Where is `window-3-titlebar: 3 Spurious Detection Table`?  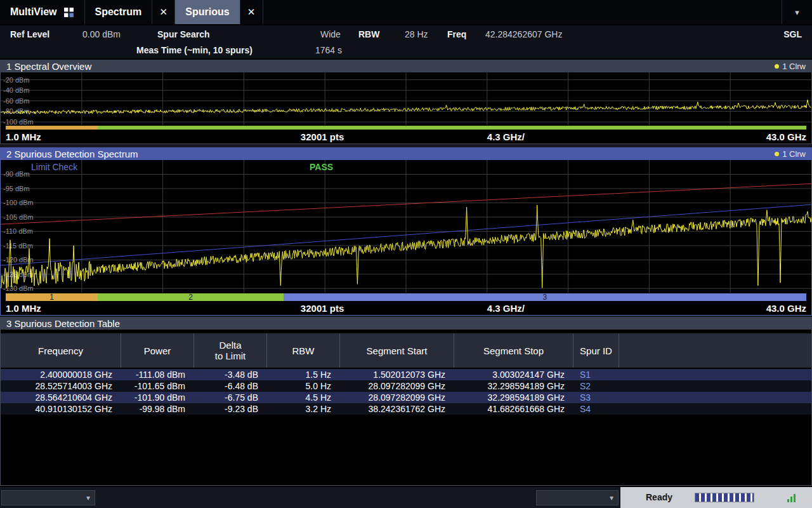 window-3-titlebar: 3 Spurious Detection Table is located at coordinates (406, 323).